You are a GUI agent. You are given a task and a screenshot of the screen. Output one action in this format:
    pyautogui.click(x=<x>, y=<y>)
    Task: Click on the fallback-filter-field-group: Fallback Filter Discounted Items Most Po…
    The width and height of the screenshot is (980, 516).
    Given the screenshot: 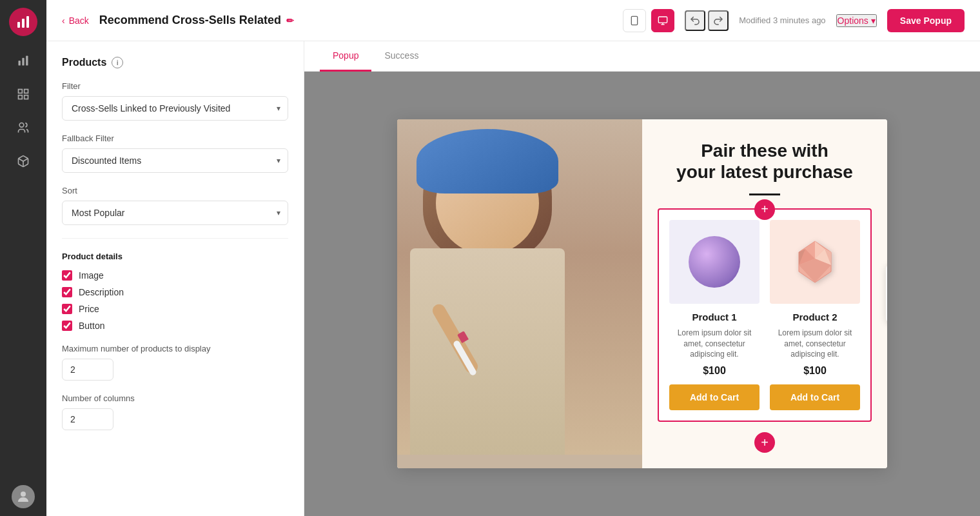 What is the action you would take?
    pyautogui.click(x=175, y=154)
    